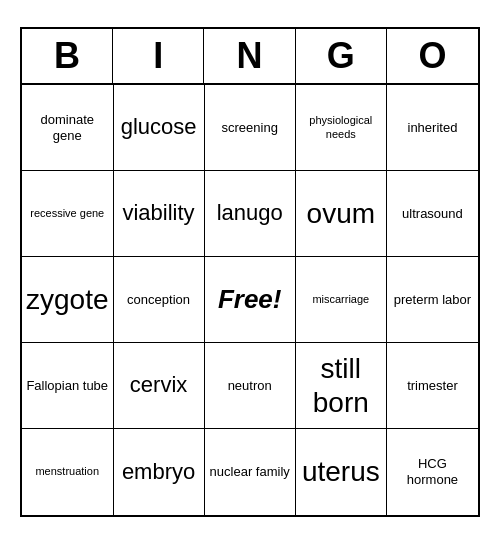 The width and height of the screenshot is (500, 544). What do you see at coordinates (160, 128) in the screenshot?
I see `bingo-cell: glucose` at bounding box center [160, 128].